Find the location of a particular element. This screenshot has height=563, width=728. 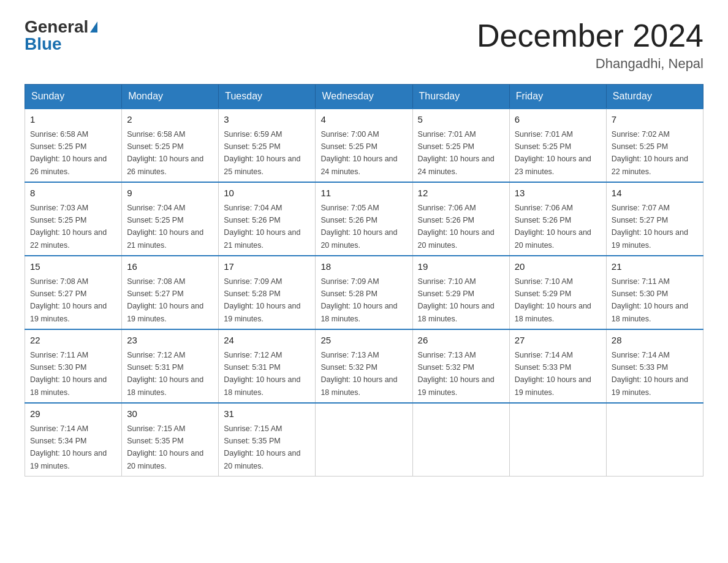

calendar-cell: 26Sunrise: 7:13 AMSunset: 5:32 PMDayligh… is located at coordinates (461, 366).